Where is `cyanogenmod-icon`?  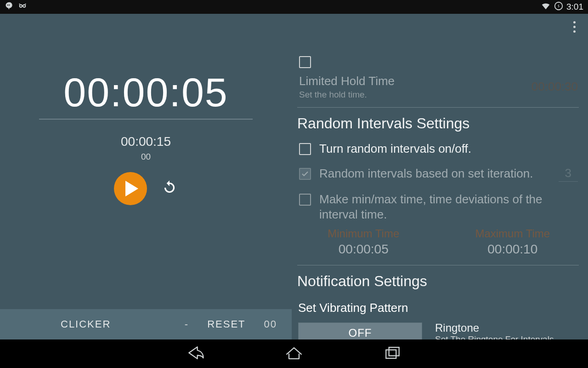 cyanogenmod-icon is located at coordinates (23, 7).